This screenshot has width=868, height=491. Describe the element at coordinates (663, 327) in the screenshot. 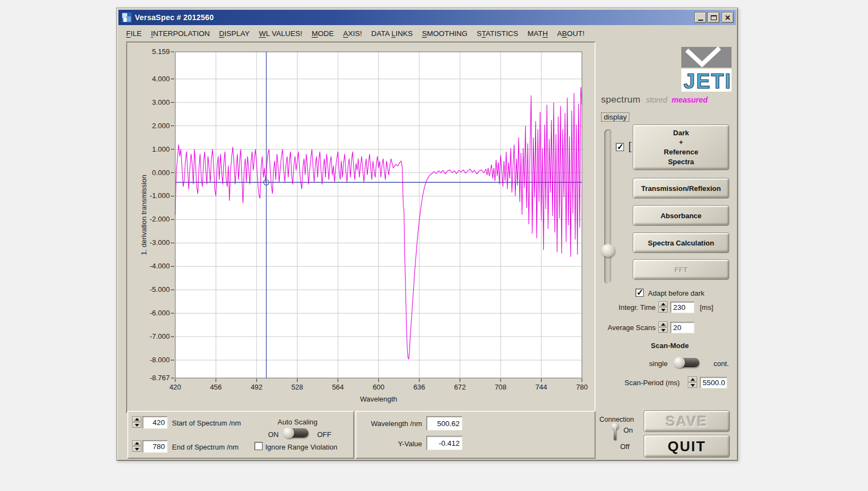

I see `average-scans-stepper` at that location.